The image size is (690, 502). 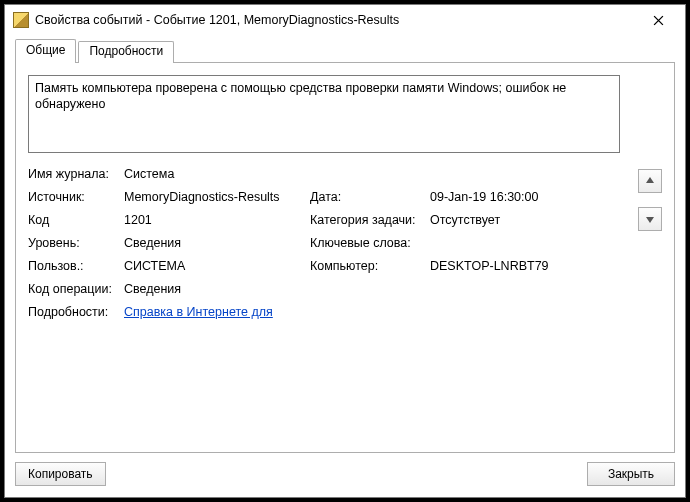 What do you see at coordinates (505, 220) in the screenshot?
I see `value-task-category: Отсутствует` at bounding box center [505, 220].